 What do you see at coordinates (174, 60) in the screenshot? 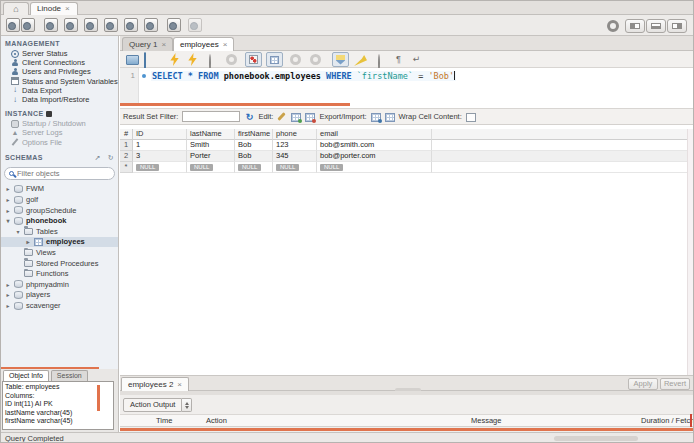
I see `execute-query-icon` at bounding box center [174, 60].